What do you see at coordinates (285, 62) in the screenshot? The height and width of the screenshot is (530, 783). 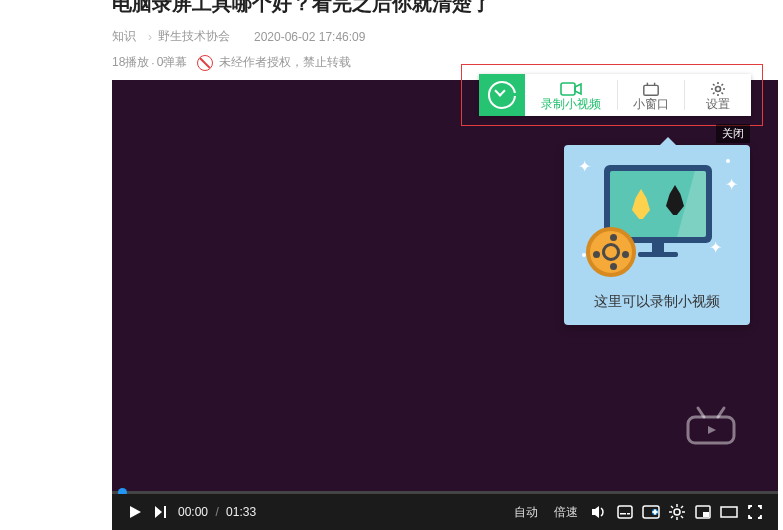 I see `no-repost-text: 未经作者授权，禁止转载` at bounding box center [285, 62].